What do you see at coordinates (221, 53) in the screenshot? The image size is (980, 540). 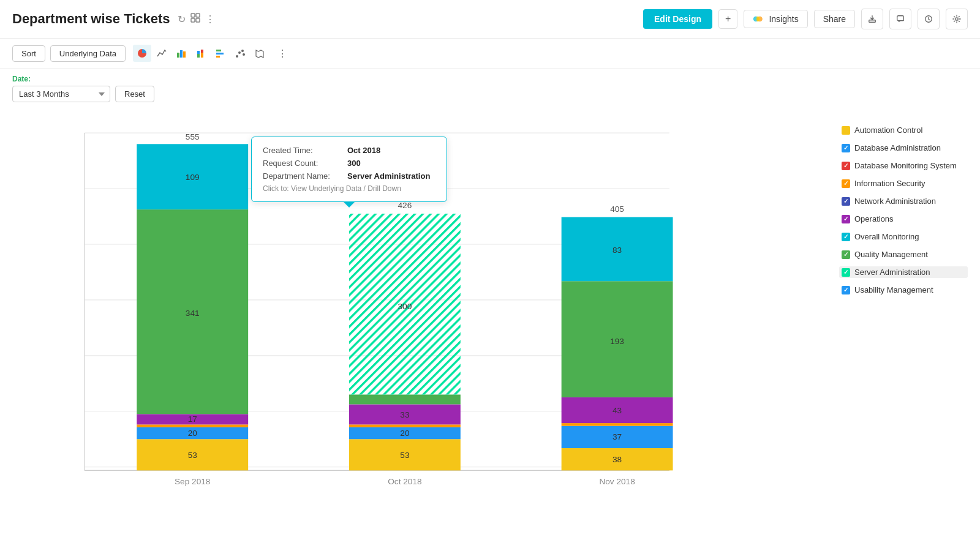 I see `horizontal-bar-icon` at bounding box center [221, 53].